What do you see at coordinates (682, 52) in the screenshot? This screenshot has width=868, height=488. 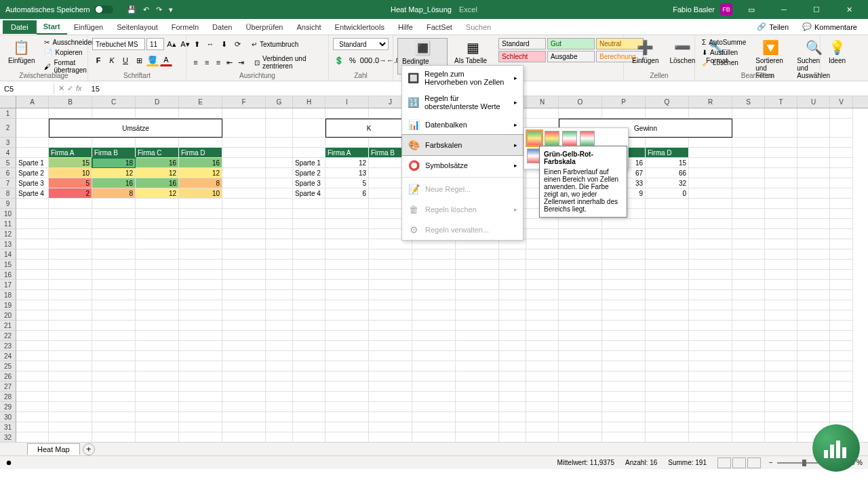 I see `delete-cells-button: ➖Löschen` at bounding box center [682, 52].